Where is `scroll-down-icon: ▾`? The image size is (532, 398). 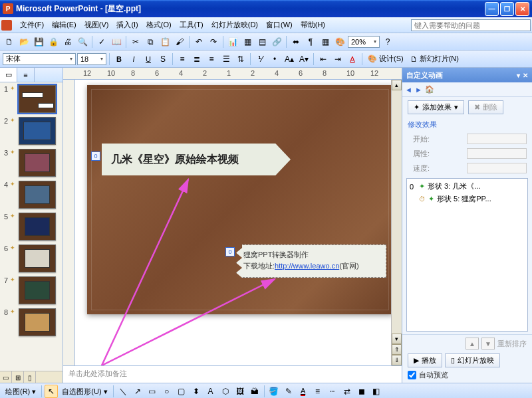 scroll-down-icon: ▾ is located at coordinates (396, 339).